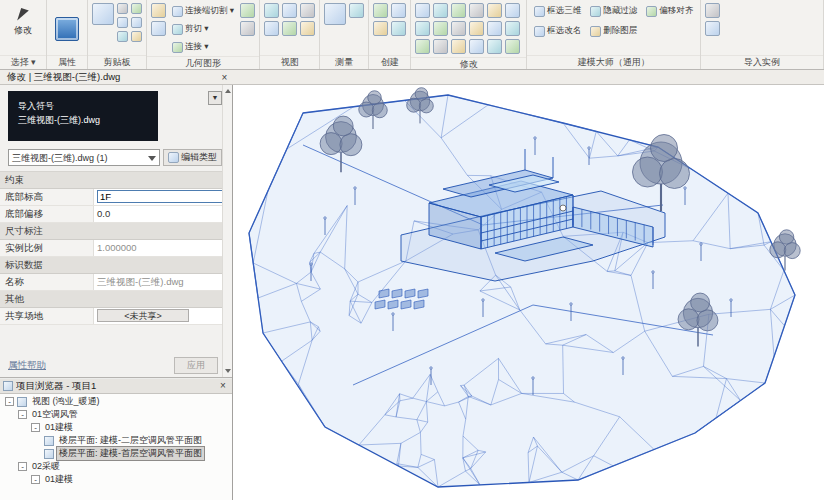 This screenshot has width=824, height=500. Describe the element at coordinates (23, 22) in the screenshot. I see `modify-tool-button: 修改` at that location.